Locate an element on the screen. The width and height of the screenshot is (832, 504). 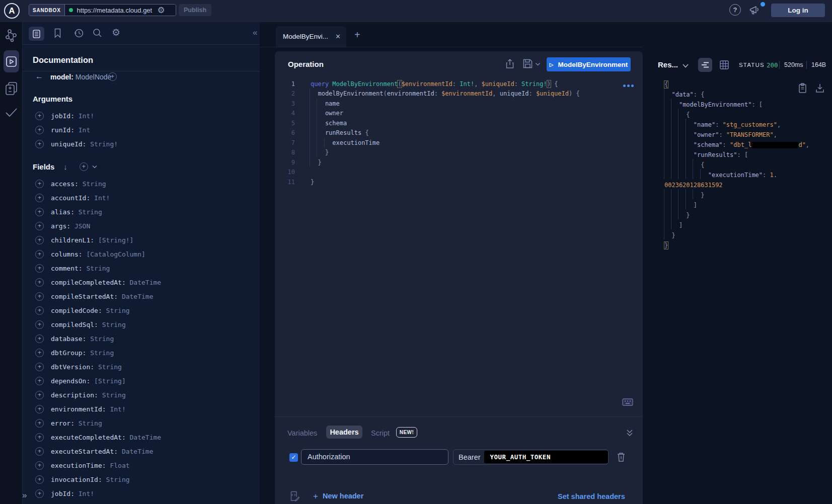
code-line: 6 runResults { is located at coordinates (459, 133).